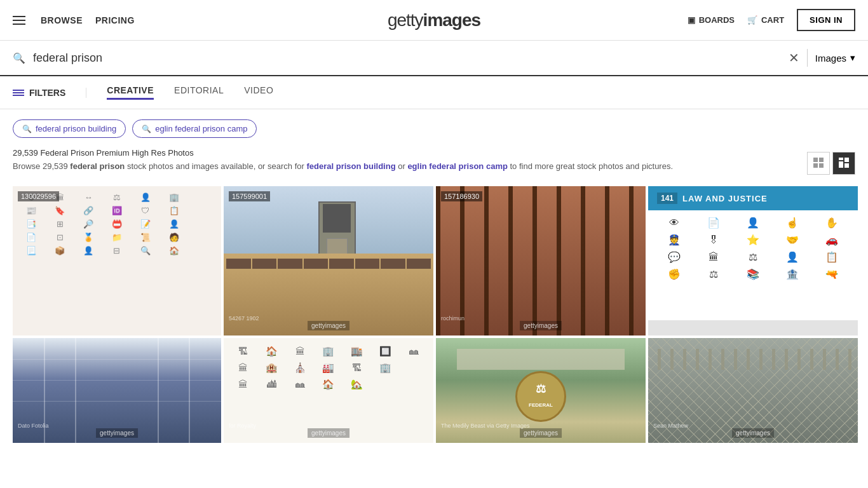 The image size is (868, 488). What do you see at coordinates (753, 198) in the screenshot?
I see `law-card-header: 141 LAW AND JUSTICE` at bounding box center [753, 198].